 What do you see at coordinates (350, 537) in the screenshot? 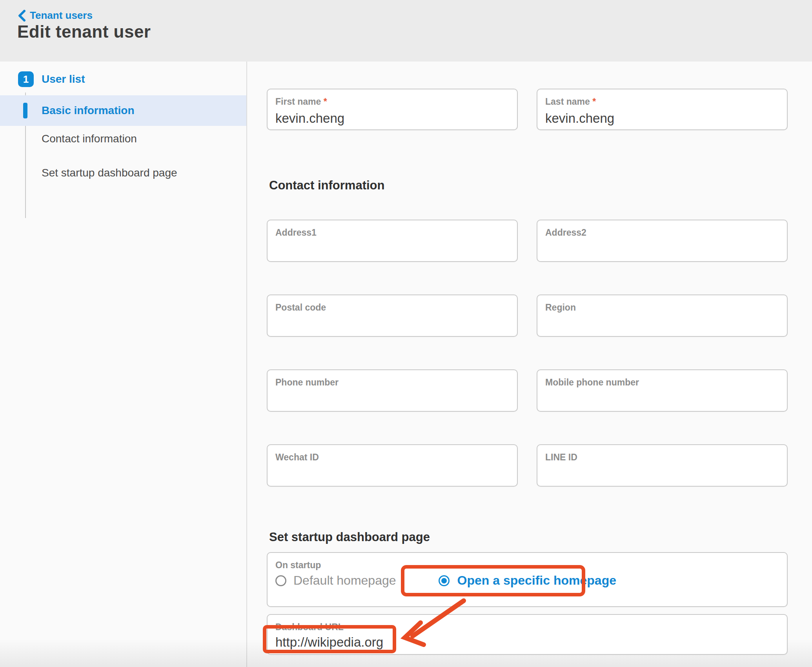
I see `set-startup-dashboard-page-heading: Set startup dashboard page` at bounding box center [350, 537].